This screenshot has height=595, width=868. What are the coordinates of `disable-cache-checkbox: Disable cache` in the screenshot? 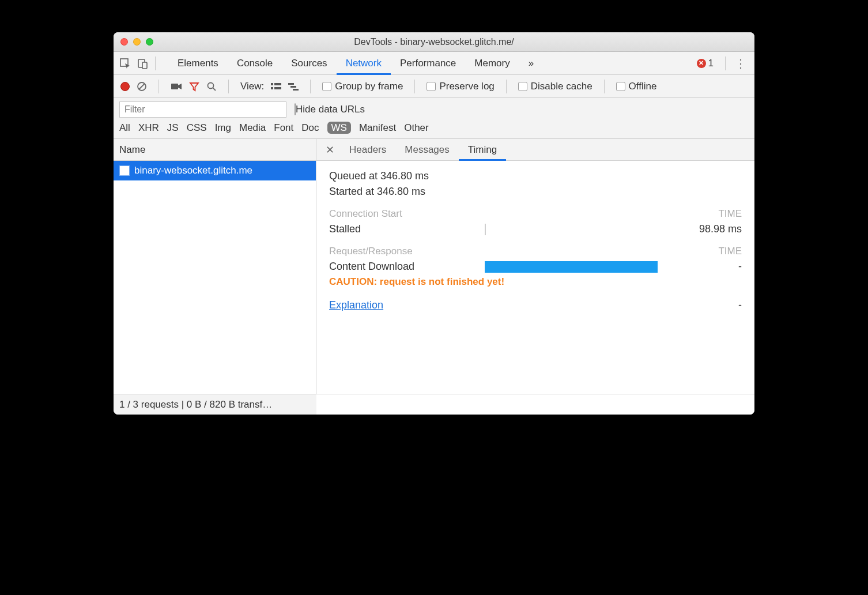 It's located at (556, 86).